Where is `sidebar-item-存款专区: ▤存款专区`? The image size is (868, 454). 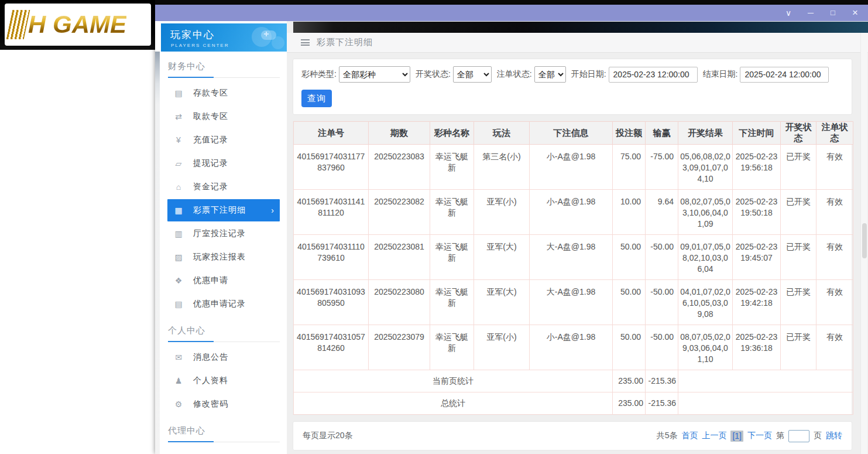 sidebar-item-存款专区: ▤存款专区 is located at coordinates (221, 93).